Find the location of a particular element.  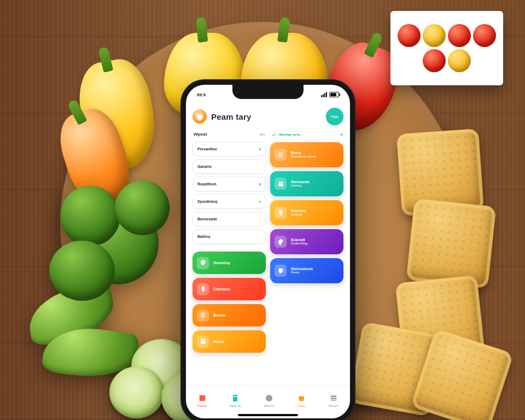

category-tile: Garey is located at coordinates (229, 341).